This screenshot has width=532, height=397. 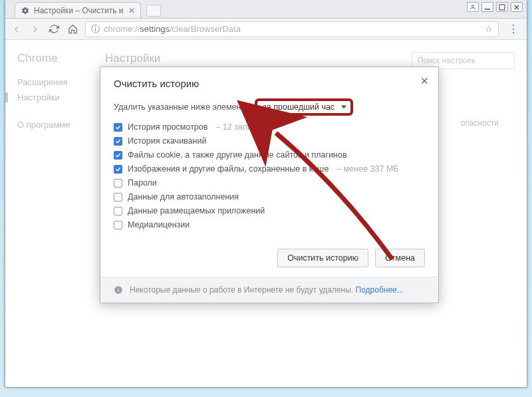 What do you see at coordinates (269, 141) in the screenshot?
I see `check-row: История скачиваний` at bounding box center [269, 141].